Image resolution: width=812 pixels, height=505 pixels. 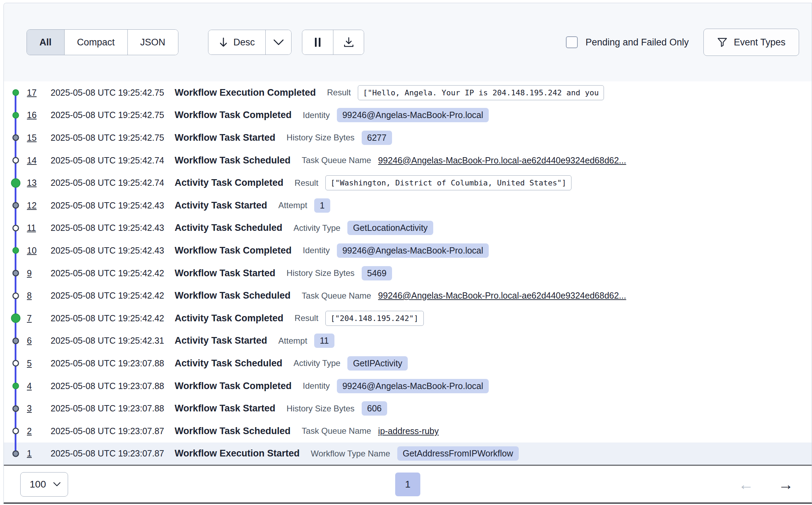 What do you see at coordinates (390, 228) in the screenshot?
I see `event-attr-value: GetLocationActivity` at bounding box center [390, 228].